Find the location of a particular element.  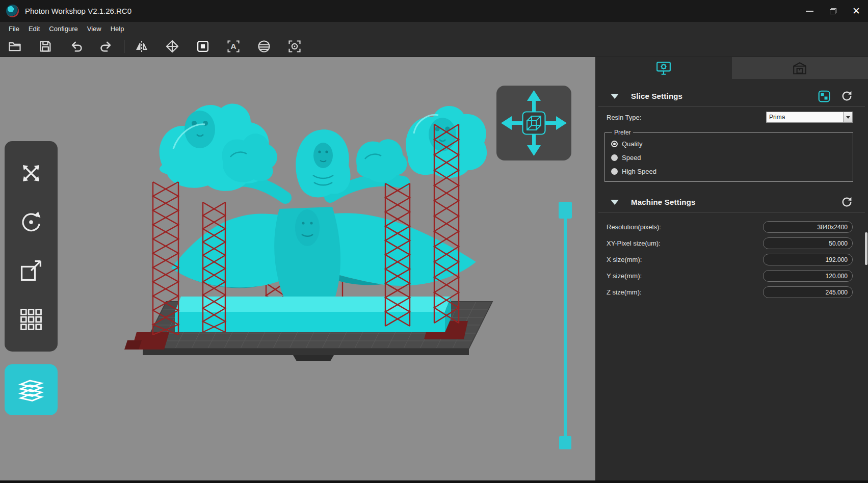

slice-config-icon is located at coordinates (824, 96).